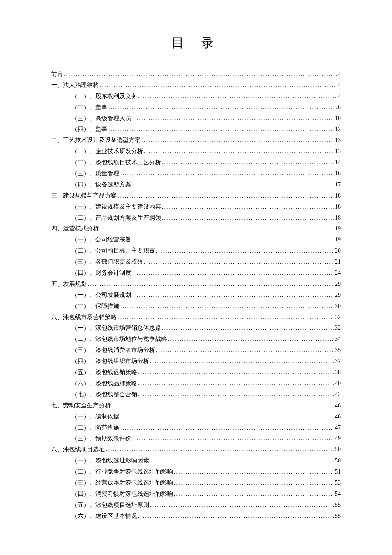  What do you see at coordinates (196, 74) in the screenshot?
I see `toc-entry: 前言4` at bounding box center [196, 74].